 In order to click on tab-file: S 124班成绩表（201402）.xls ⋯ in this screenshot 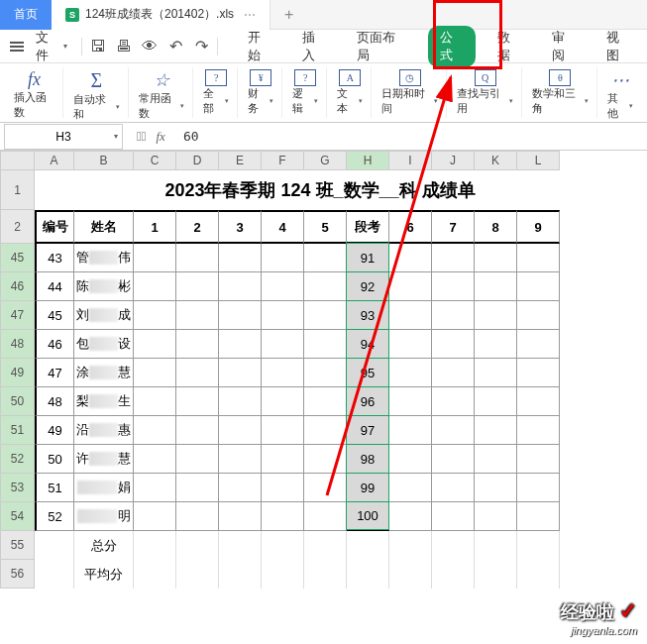, I will do `click(161, 15)`.